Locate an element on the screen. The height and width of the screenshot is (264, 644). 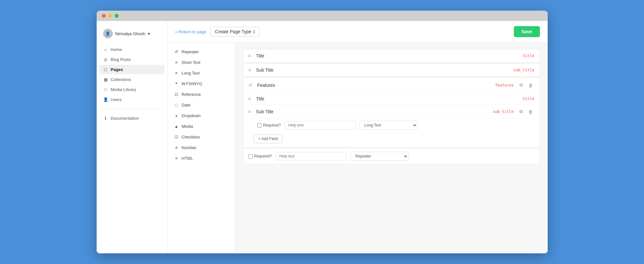
users-icon: 👤 is located at coordinates (106, 99).